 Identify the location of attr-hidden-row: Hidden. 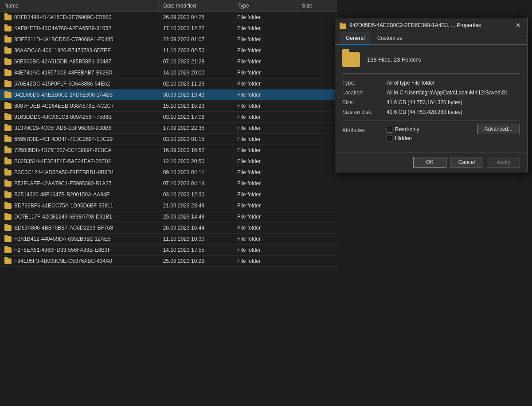
(403, 138).